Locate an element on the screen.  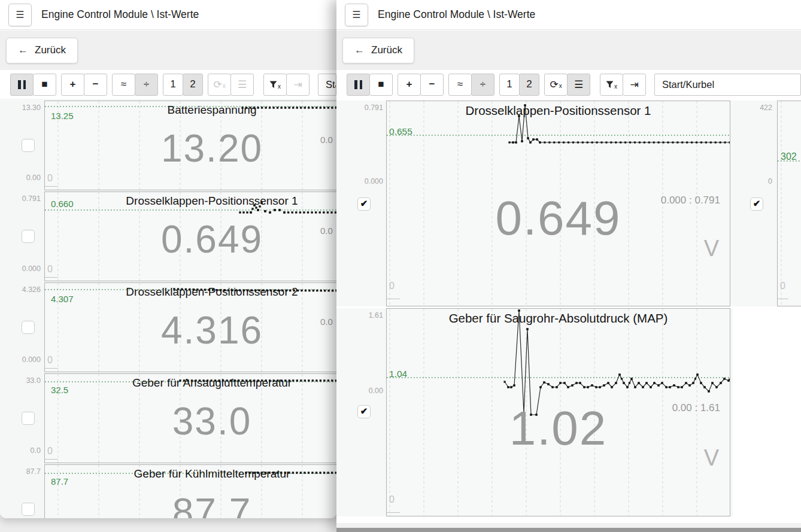
current-value: 0.649 is located at coordinates (190, 239).